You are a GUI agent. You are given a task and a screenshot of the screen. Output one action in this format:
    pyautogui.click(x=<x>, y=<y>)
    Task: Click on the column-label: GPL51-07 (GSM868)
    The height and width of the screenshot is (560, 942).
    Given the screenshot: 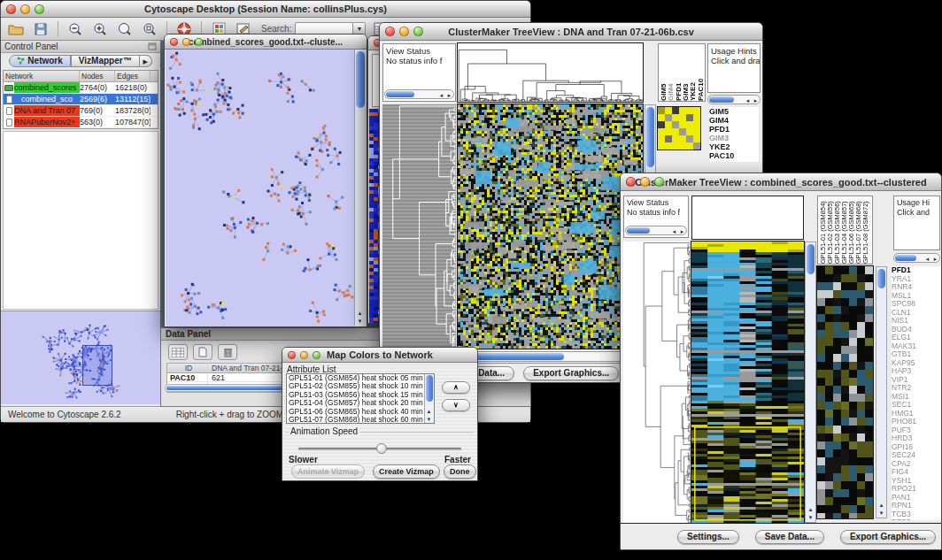 What is the action you would take?
    pyautogui.click(x=859, y=230)
    